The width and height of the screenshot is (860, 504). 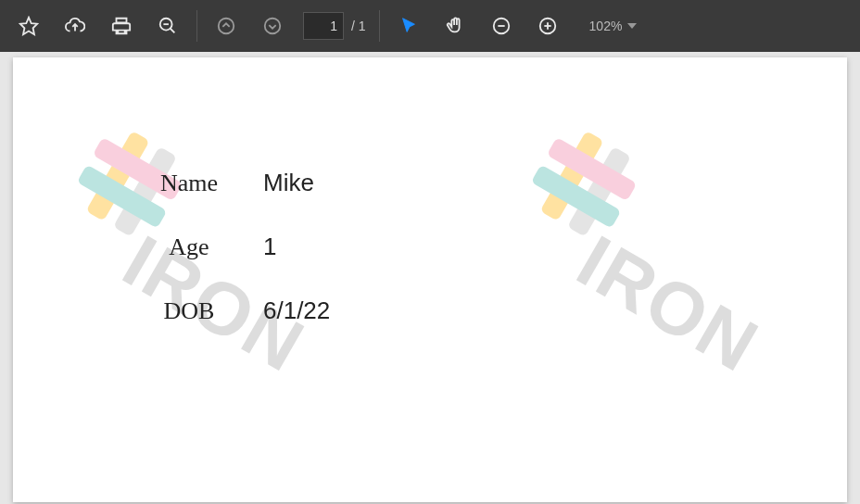 I want to click on field-row: DOB 6/1/22, so click(x=222, y=311).